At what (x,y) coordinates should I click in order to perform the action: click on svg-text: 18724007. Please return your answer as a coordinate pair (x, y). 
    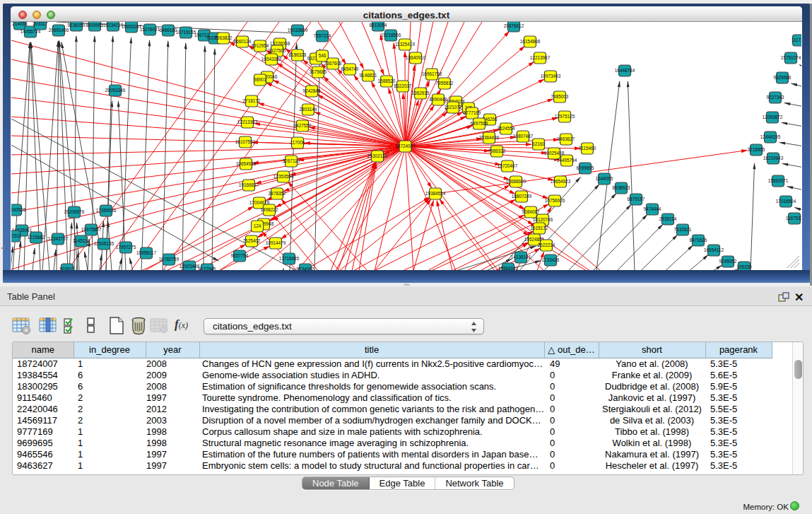
    Looking at the image, I should click on (406, 146).